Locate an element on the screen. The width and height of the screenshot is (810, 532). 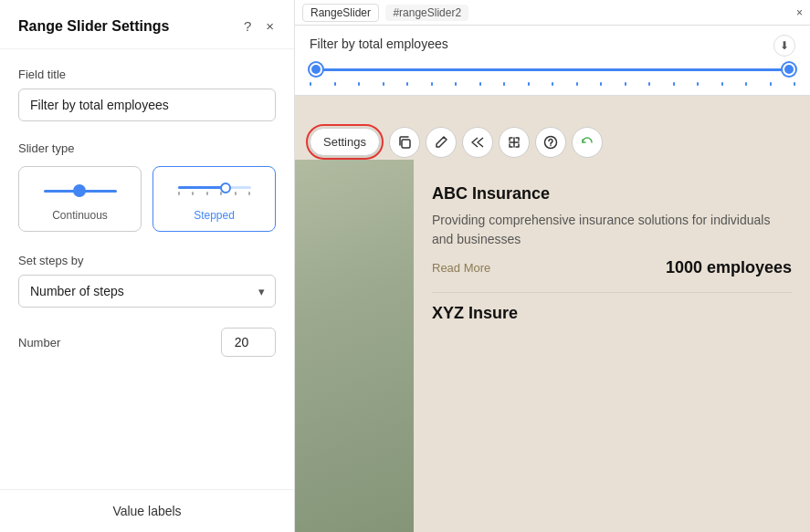
range-handle-left is located at coordinates (316, 69).